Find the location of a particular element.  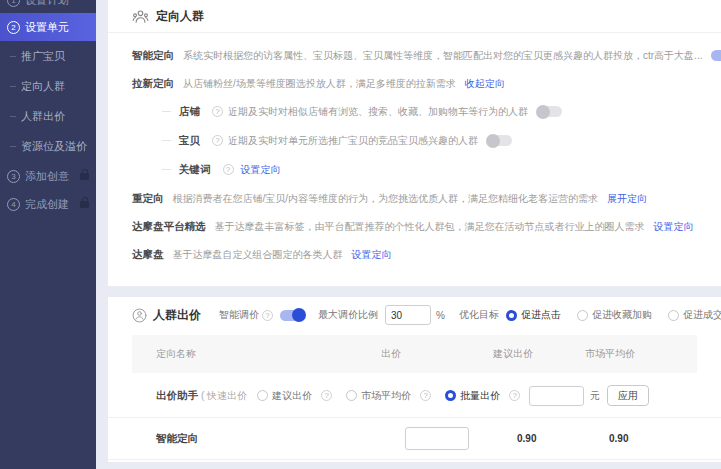

col-header-market: 市场平均价 is located at coordinates (629, 354).